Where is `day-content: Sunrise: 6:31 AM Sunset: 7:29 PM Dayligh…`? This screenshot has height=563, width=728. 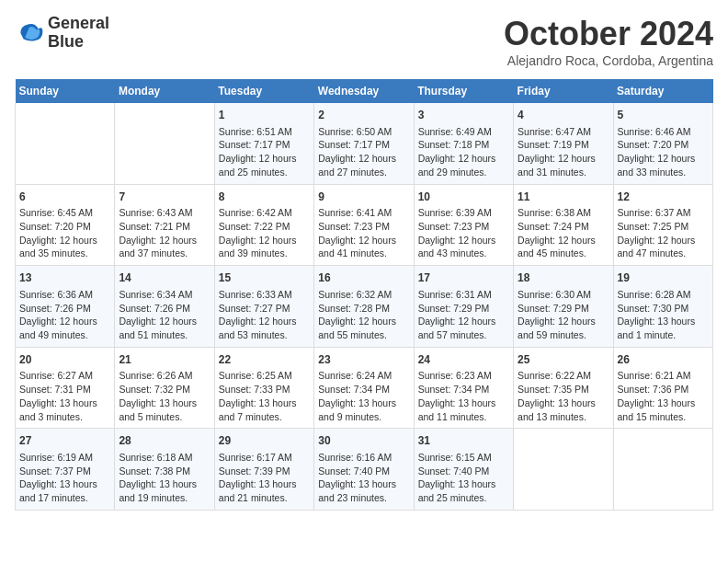 day-content: Sunrise: 6:31 AM Sunset: 7:29 PM Dayligh… is located at coordinates (463, 315).